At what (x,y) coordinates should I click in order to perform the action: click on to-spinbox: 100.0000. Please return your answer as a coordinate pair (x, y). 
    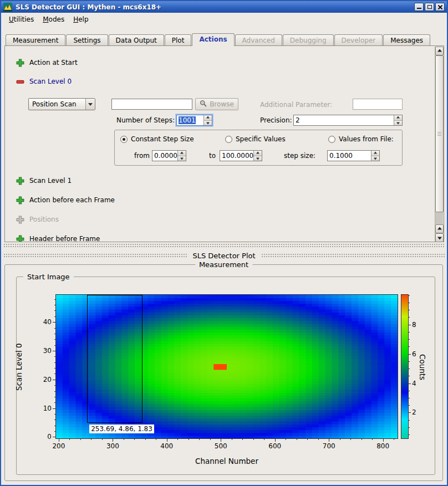
    Looking at the image, I should click on (241, 156).